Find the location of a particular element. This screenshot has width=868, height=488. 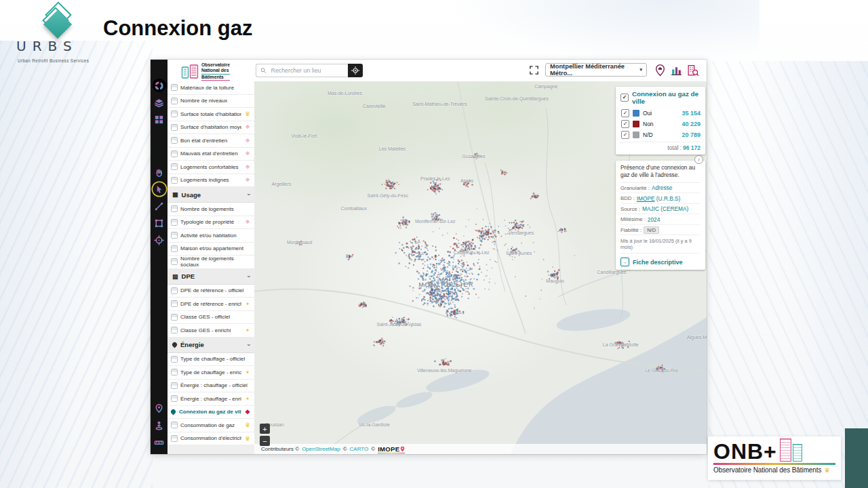

search-input is located at coordinates (307, 70).